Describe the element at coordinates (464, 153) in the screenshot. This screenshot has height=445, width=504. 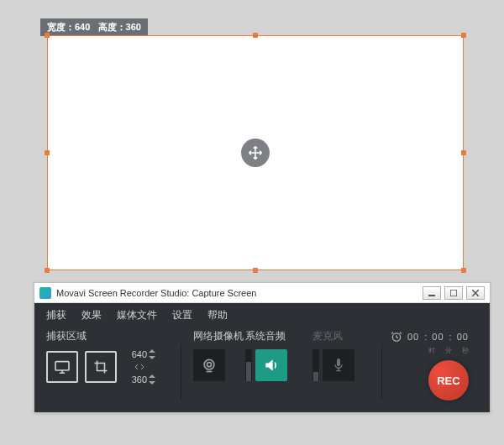
I see `resize-handle-e` at that location.